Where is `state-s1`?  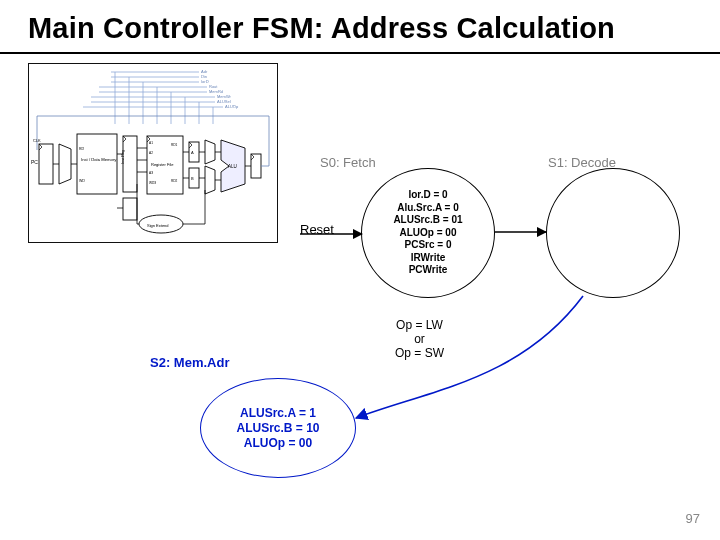 state-s1 is located at coordinates (613, 233).